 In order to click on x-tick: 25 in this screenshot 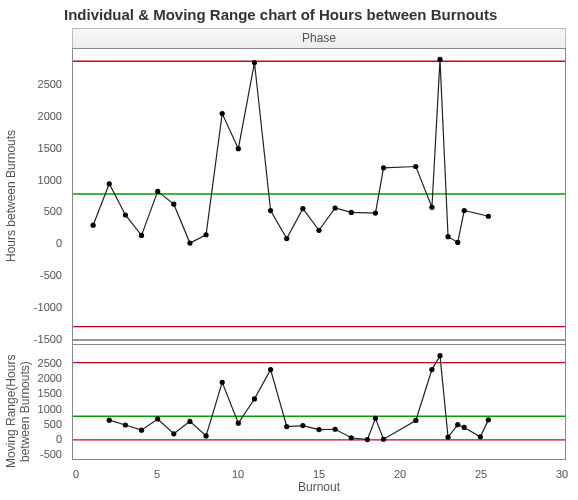, I will do `click(481, 474)`.